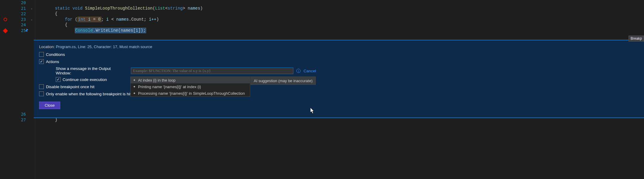 This screenshot has height=179, width=644. Describe the element at coordinates (20, 30) in the screenshot. I see `line-number: 25` at that location.